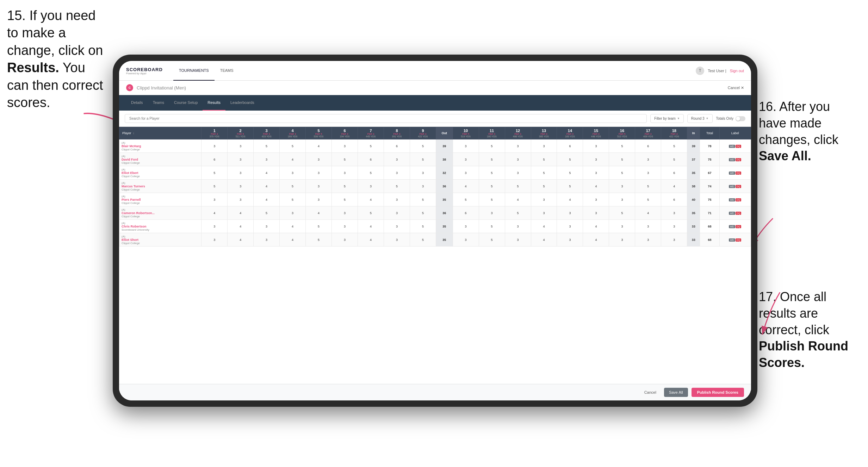 The width and height of the screenshot is (868, 467). Describe the element at coordinates (570, 160) in the screenshot. I see `score-h14: 5` at that location.